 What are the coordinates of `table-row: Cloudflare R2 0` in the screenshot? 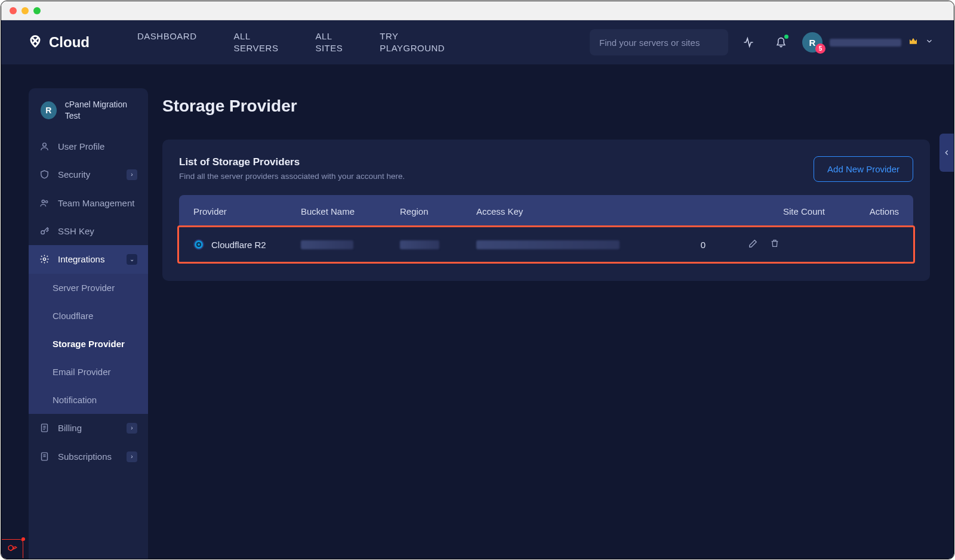 It's located at (546, 245).